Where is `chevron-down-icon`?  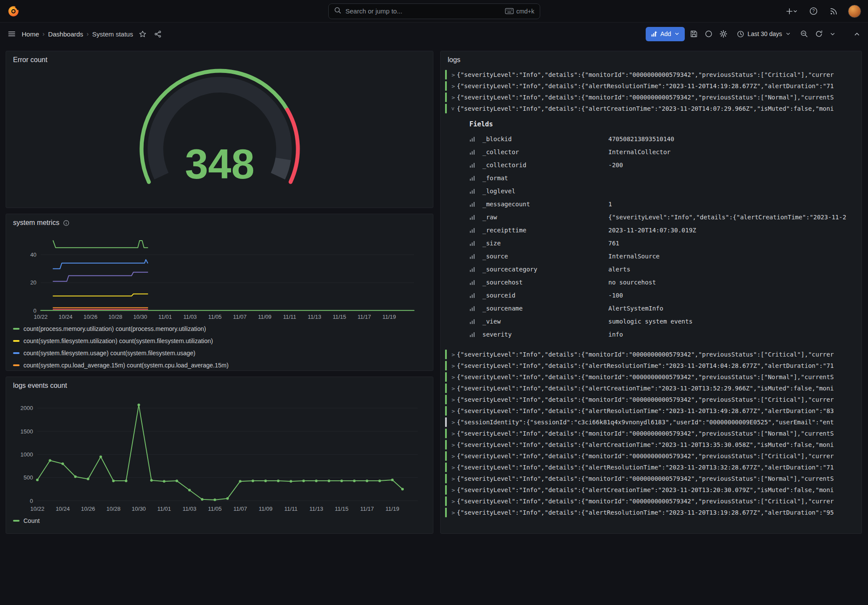 chevron-down-icon is located at coordinates (833, 34).